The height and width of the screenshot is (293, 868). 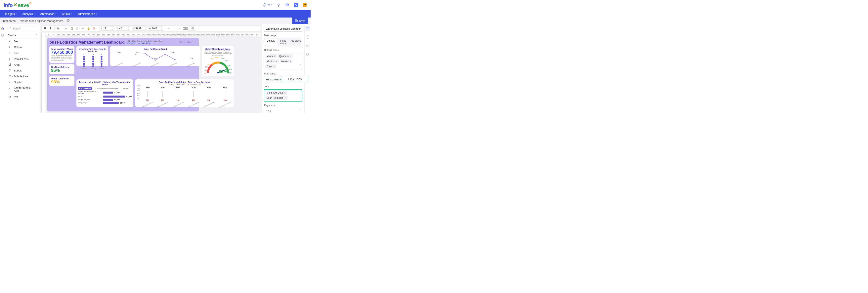 What do you see at coordinates (192, 28) in the screenshot?
I see `zoom-display: 45` at bounding box center [192, 28].